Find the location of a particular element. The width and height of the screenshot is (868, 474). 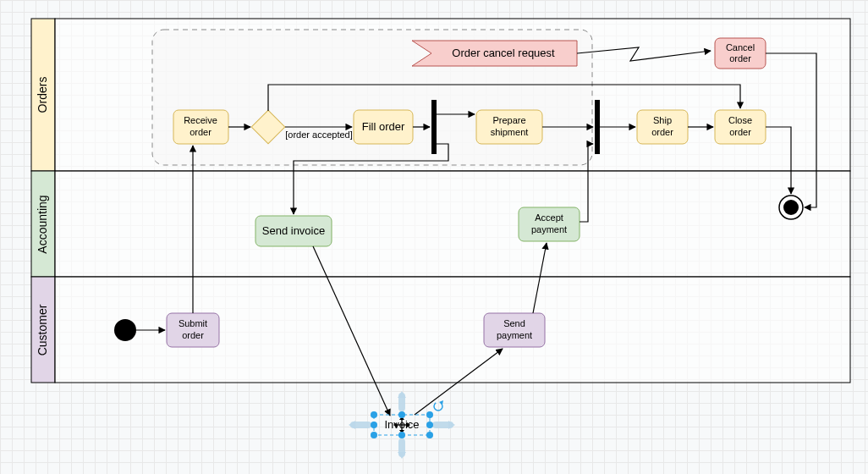

send-payment-label-2: payment is located at coordinates (514, 335).